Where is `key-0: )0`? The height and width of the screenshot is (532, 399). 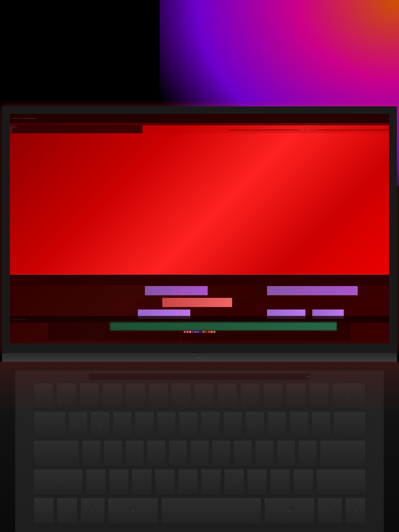 key-0: )0 is located at coordinates (273, 396).